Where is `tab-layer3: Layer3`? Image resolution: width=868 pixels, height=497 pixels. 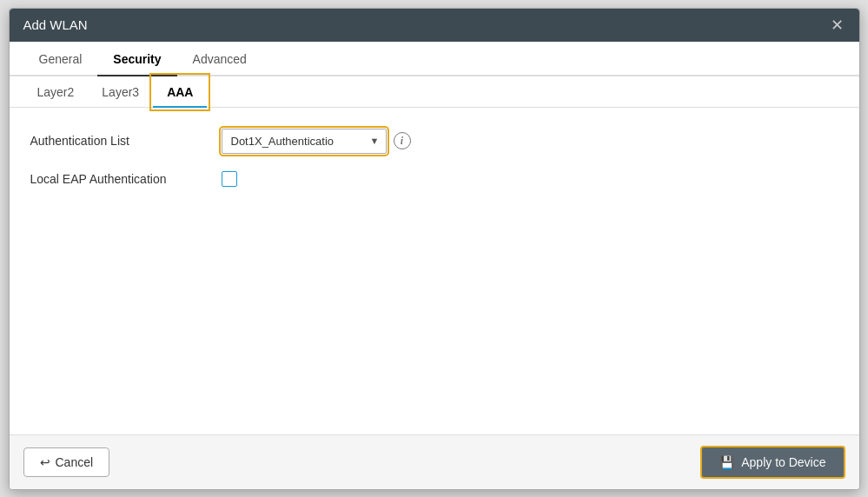 tab-layer3: Layer3 is located at coordinates (120, 92).